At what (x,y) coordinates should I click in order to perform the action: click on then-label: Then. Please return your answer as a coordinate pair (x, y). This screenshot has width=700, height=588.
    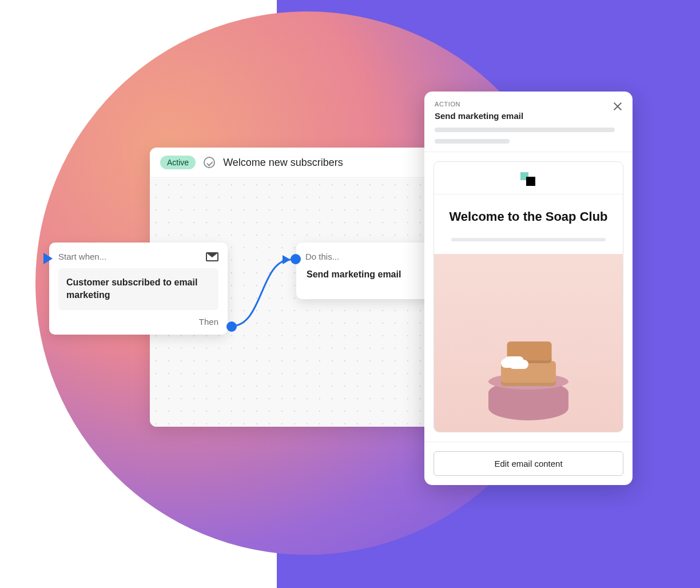
    Looking at the image, I should click on (209, 321).